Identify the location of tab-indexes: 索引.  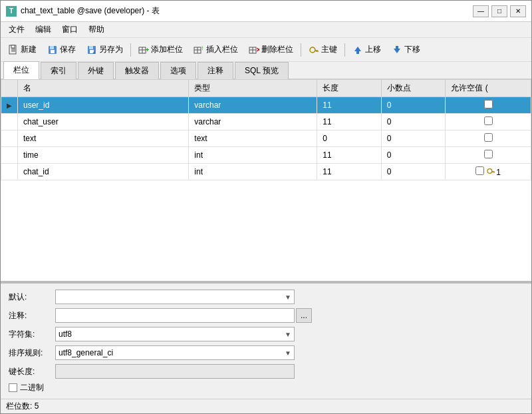
(59, 71).